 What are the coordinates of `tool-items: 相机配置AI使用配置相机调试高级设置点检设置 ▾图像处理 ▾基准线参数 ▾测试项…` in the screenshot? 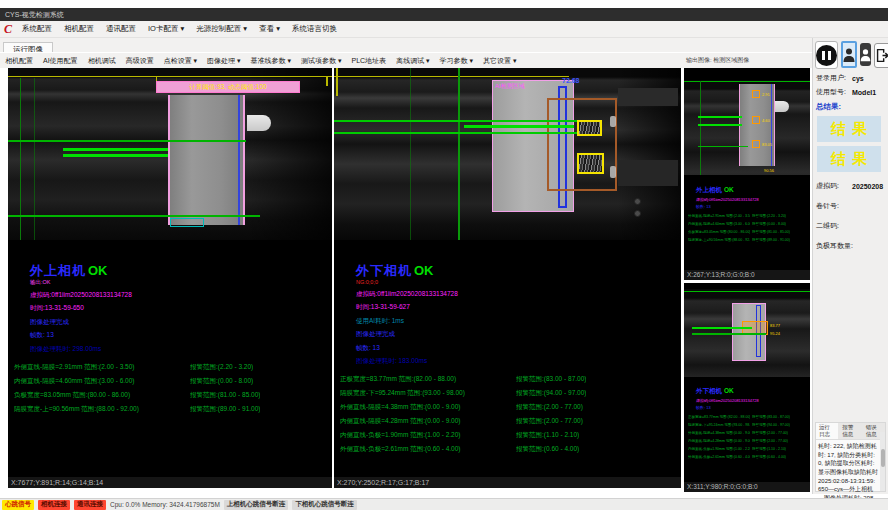 It's located at (261, 61).